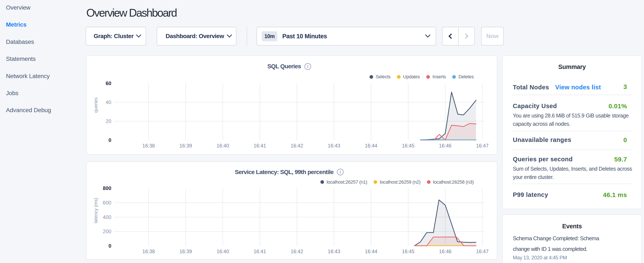 The width and height of the screenshot is (644, 263). Describe the element at coordinates (107, 203) in the screenshot. I see `svg-text: 600` at that location.